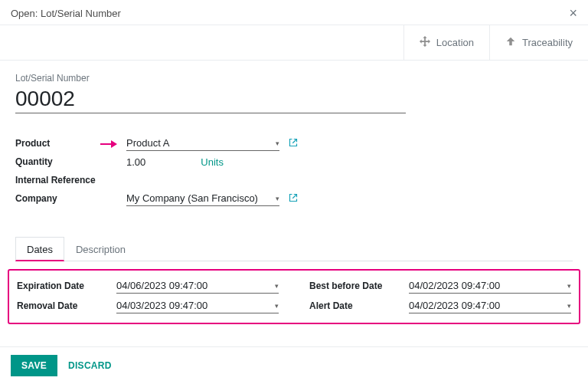 This screenshot has width=588, height=384. I want to click on removal-date-field: 04/03/2023 09:47:00 ▾, so click(198, 306).